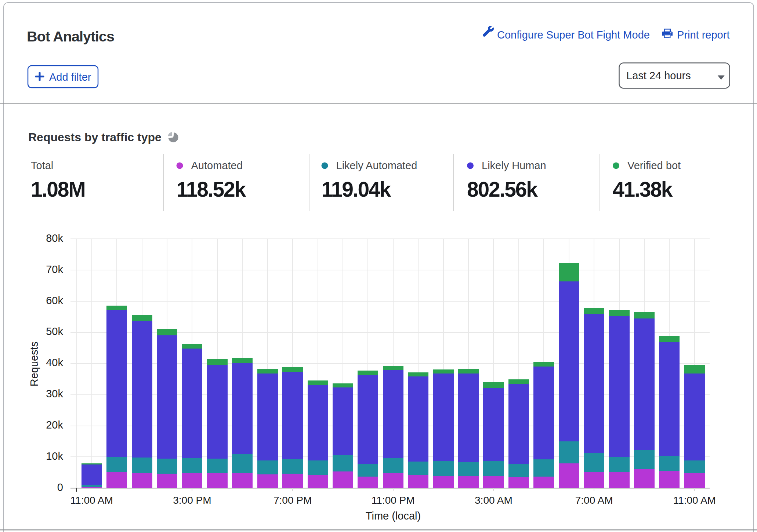 The image size is (757, 532). Describe the element at coordinates (34, 364) in the screenshot. I see `svg-text: Requests` at that location.